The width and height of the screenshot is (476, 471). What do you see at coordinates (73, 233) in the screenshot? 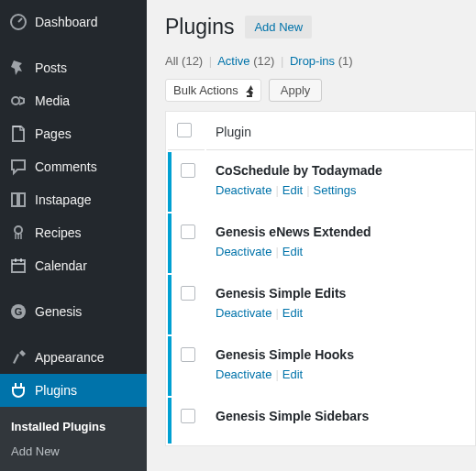
I see `sidebar-item-recipes: Recipes` at bounding box center [73, 233].